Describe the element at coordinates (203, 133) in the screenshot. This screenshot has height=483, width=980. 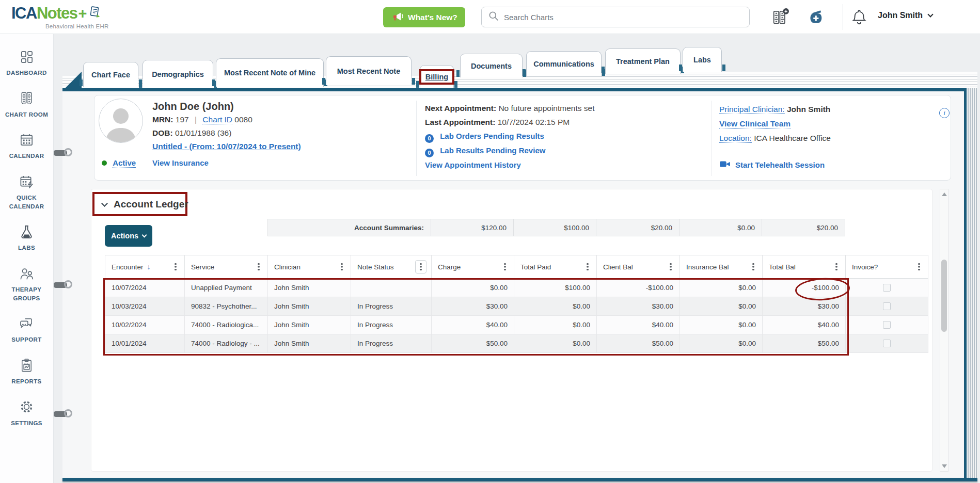
I see `dob-value: 01/01/1988 (36)` at that location.